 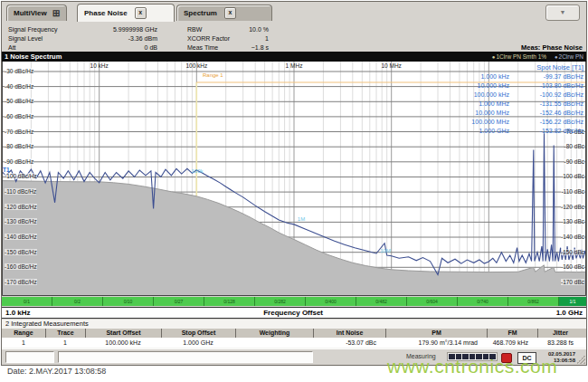 What do you see at coordinates (518, 131) in the screenshot?
I see `spot-noise-row: 1.000 GHz-153.82 dBc/Hz` at bounding box center [518, 131].